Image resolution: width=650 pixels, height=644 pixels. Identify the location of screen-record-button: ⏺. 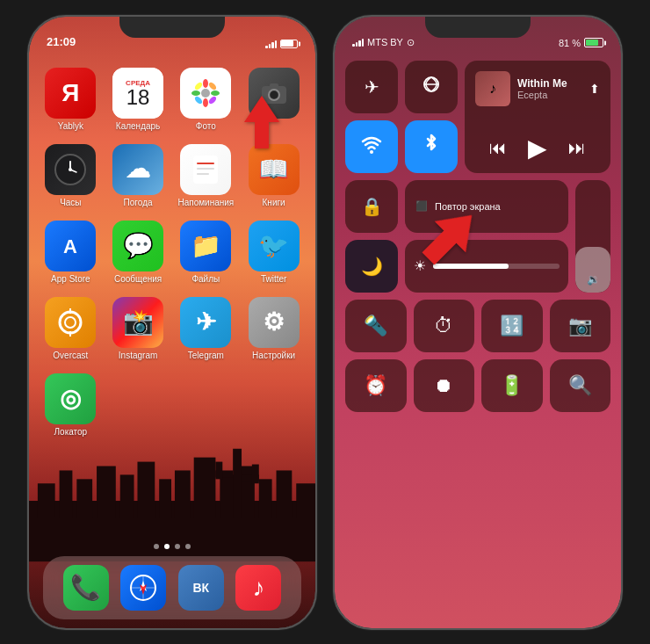
(444, 386).